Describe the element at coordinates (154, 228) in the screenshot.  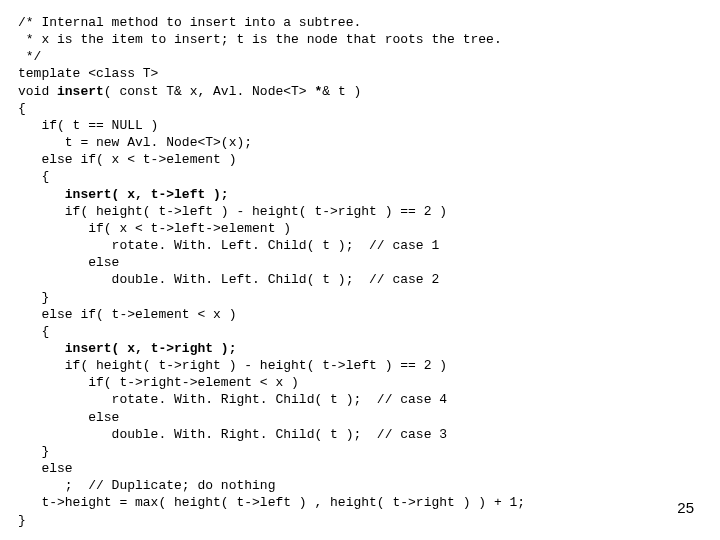
I see `code-line: if( x < t->left->element )` at that location.